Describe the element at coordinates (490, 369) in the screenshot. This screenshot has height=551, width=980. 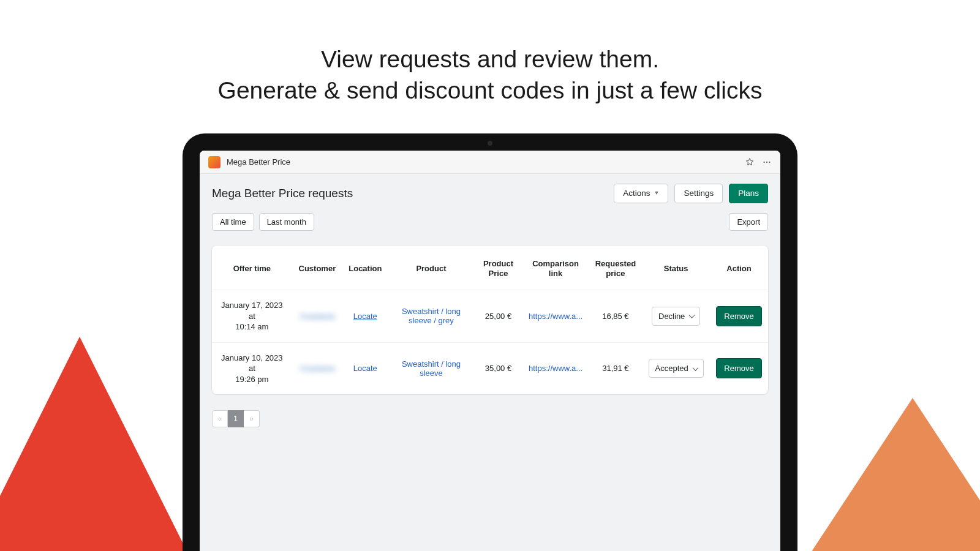
I see `table-row: January 10, 2023 at 19:26 pm Anastasia L…` at that location.